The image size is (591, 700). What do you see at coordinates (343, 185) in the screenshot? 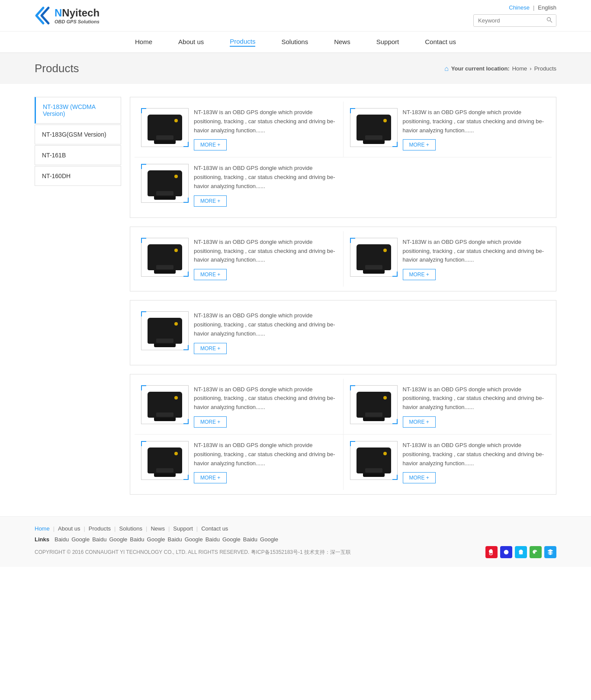
I see `product-row-2: NT-183W is an OBD GPS dongle which provi…` at bounding box center [343, 185].